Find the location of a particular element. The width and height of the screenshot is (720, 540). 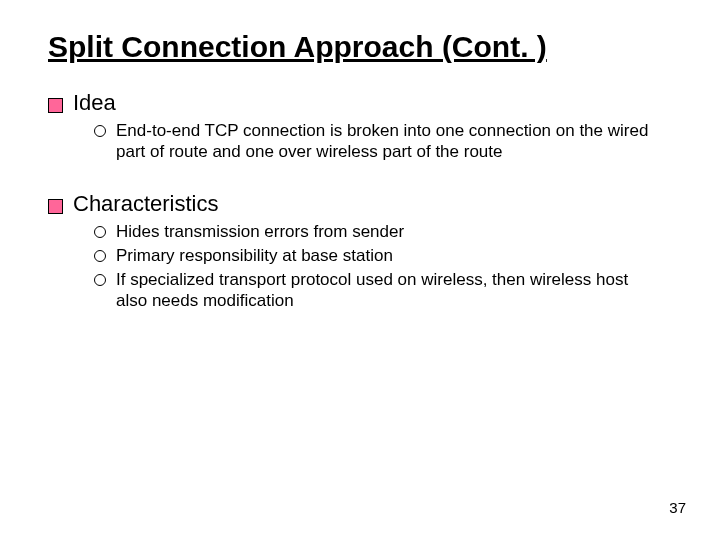

section-heading: Idea is located at coordinates (360, 103).